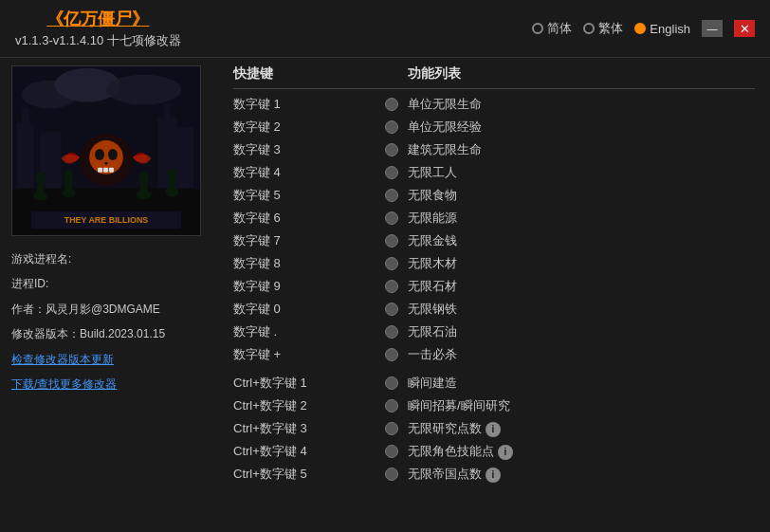  Describe the element at coordinates (494, 241) in the screenshot. I see `feature-row: 数字键 7无限金钱` at that location.